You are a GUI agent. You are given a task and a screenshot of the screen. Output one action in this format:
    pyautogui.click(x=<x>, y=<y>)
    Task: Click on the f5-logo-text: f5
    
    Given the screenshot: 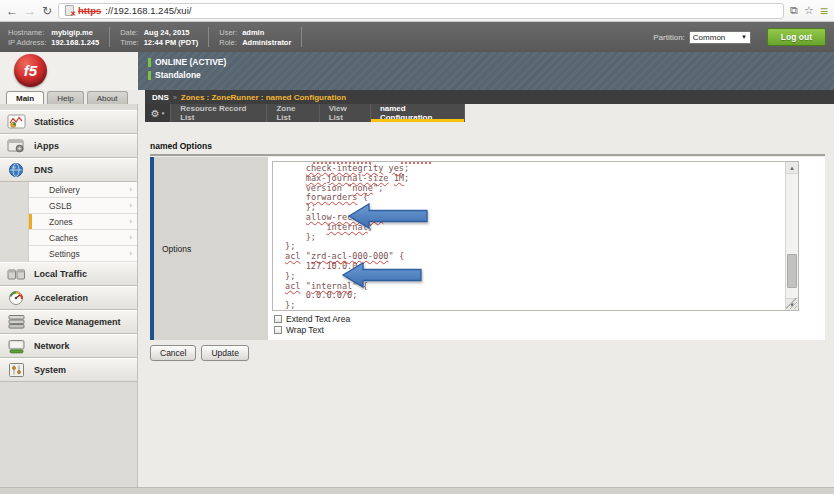 What is the action you would take?
    pyautogui.click(x=30, y=70)
    